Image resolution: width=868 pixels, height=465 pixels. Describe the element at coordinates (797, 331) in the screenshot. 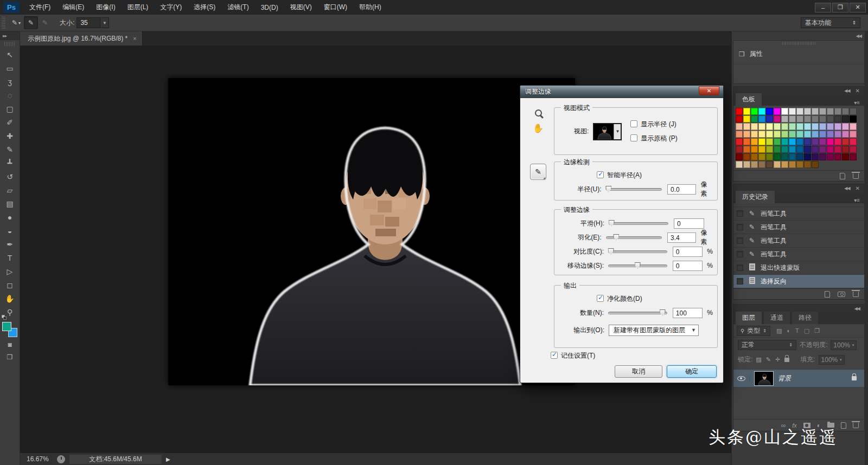

I see `filter-type-icon: T` at that location.